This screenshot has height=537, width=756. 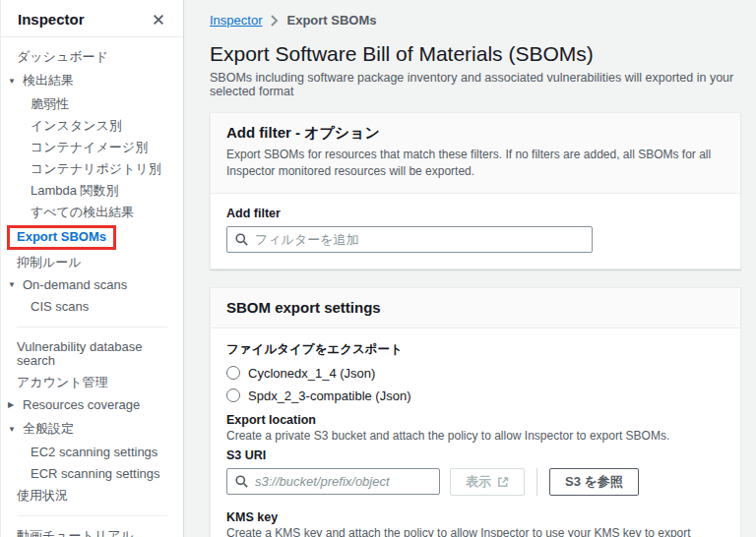 What do you see at coordinates (475, 482) in the screenshot?
I see `s3-uri-row: 表示 S3 を参照` at bounding box center [475, 482].